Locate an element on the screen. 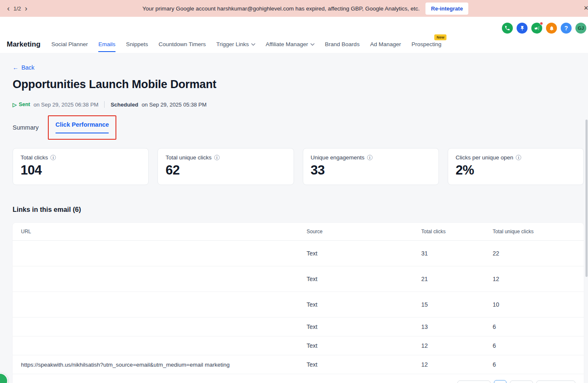 This screenshot has width=588, height=383. scrollbar is located at coordinates (586, 198).